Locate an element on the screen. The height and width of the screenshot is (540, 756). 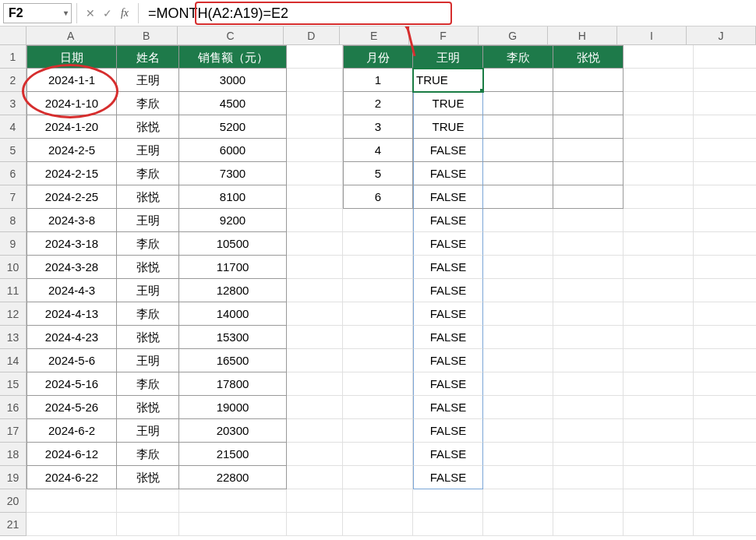
table2-header: 月份 is located at coordinates (378, 57).